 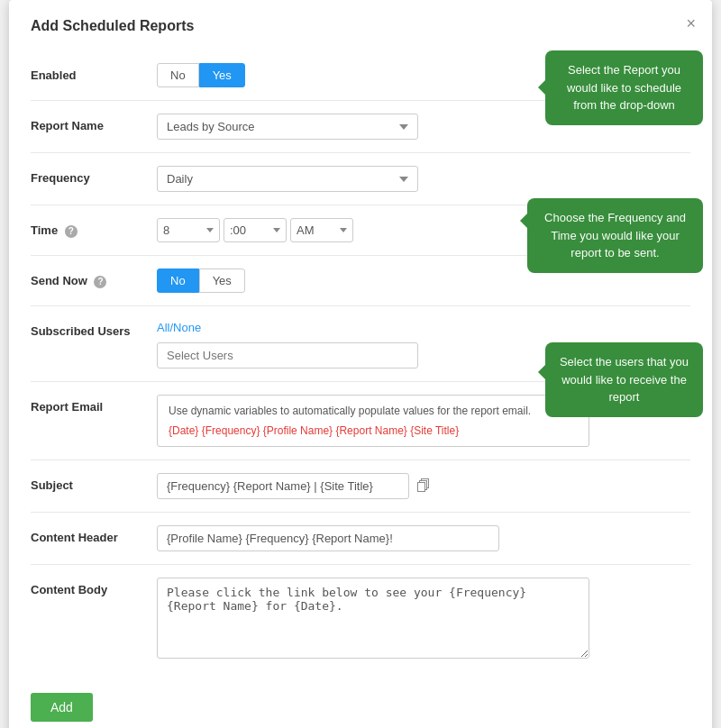 I want to click on send-now-yes-button: Yes, so click(x=222, y=281).